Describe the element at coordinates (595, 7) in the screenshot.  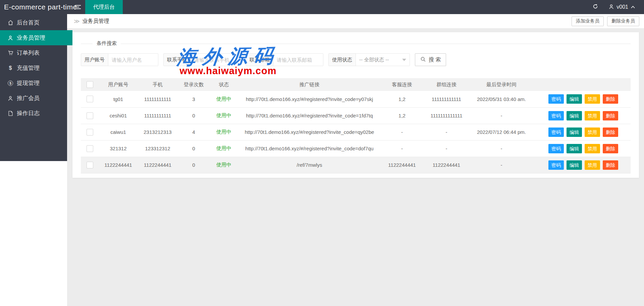
I see `refresh-button` at that location.